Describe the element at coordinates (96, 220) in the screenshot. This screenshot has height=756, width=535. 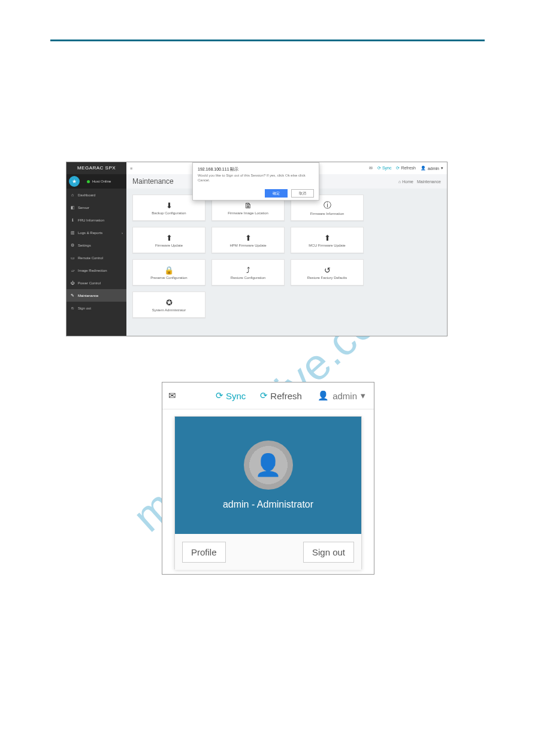
I see `sidebar-item-fru-information: ℹFRU Information` at that location.